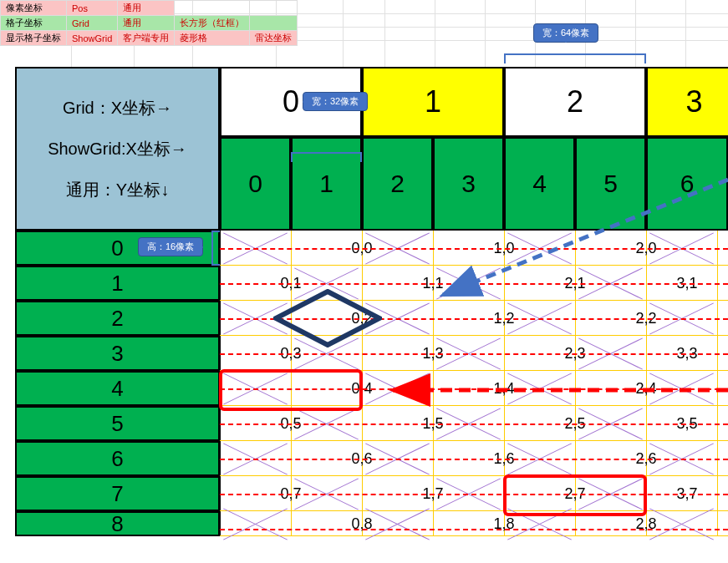 The width and height of the screenshot is (728, 563). Describe the element at coordinates (398, 184) in the screenshot. I see `showgrid-x-cell: 2` at that location.